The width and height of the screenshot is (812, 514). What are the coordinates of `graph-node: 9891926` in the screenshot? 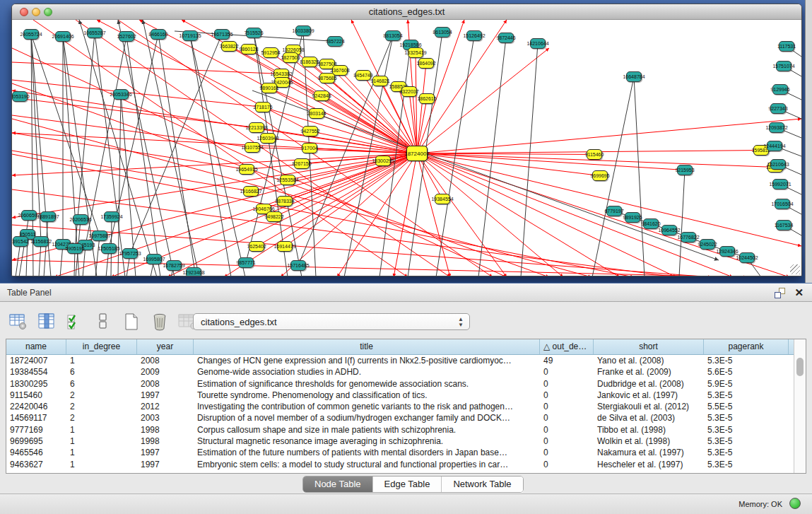 It's located at (632, 218).